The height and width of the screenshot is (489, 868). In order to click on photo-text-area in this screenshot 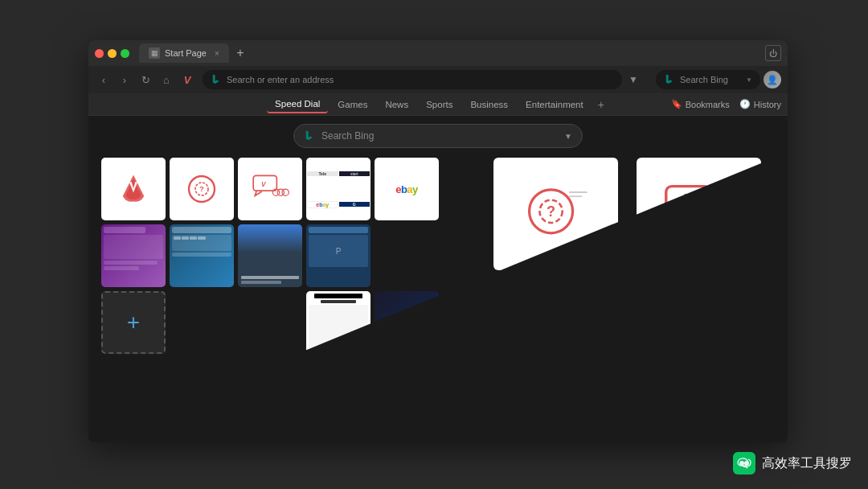, I will do `click(270, 280)`.